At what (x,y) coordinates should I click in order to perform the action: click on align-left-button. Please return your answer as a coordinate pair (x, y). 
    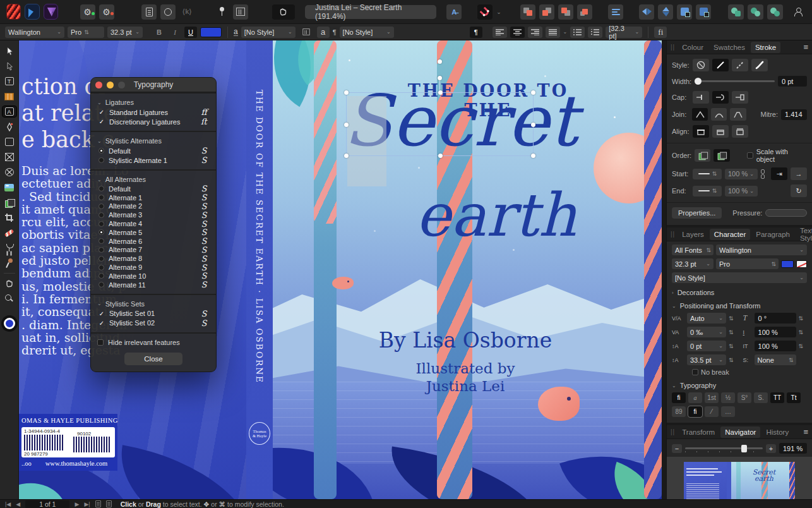
    Looking at the image, I should click on (500, 32).